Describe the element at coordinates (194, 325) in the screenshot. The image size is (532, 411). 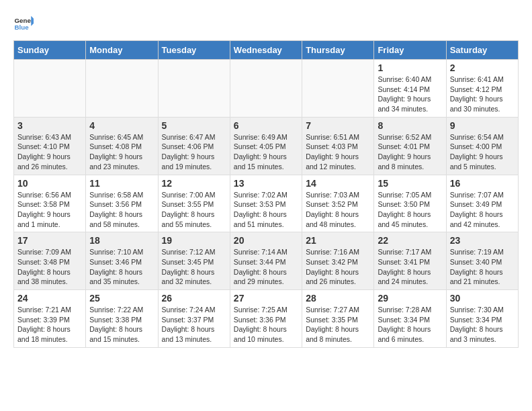
I see `day-info: Sunrise: 7:24 AMSunset: 3:37 PMDaylight:…` at that location.